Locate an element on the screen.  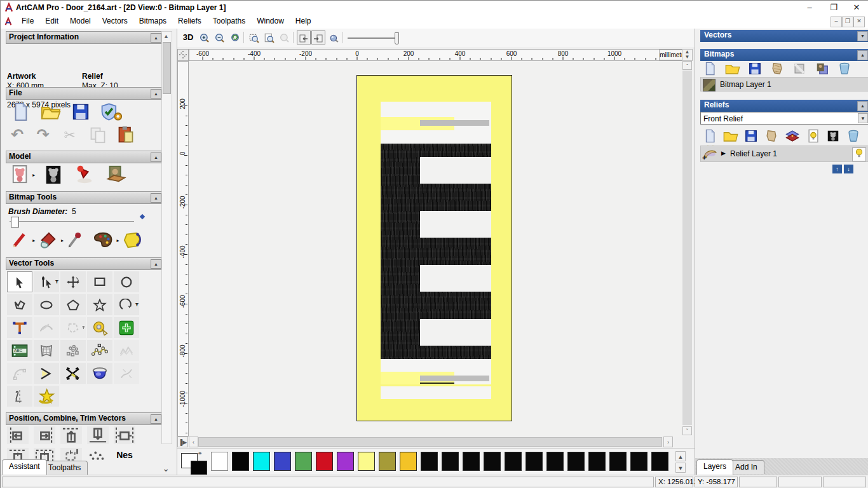
vectors-header: Vectors ▼ is located at coordinates (784, 36).